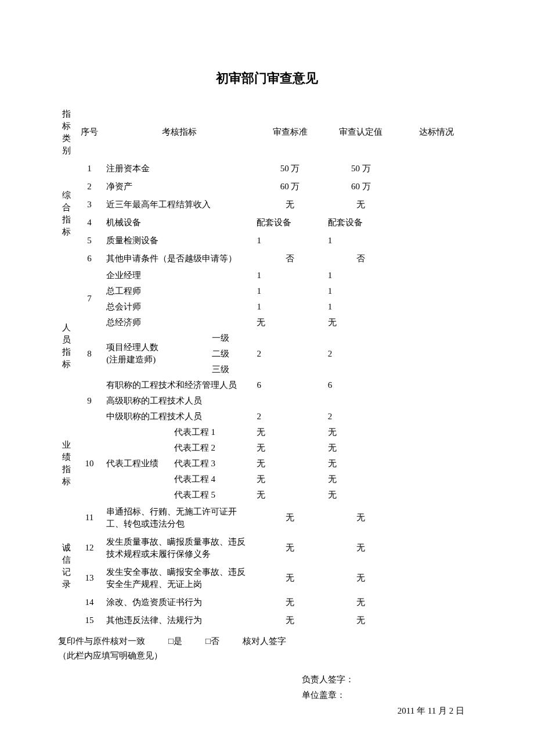 The width and height of the screenshot is (534, 756). Describe the element at coordinates (89, 463) in the screenshot. I see `cell-seq: 10` at that location.